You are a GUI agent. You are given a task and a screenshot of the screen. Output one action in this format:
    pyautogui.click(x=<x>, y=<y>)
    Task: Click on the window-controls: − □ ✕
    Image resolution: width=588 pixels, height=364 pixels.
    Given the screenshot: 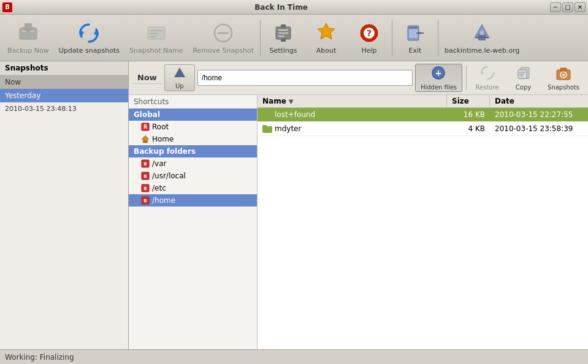 What is the action you would take?
    pyautogui.click(x=568, y=7)
    